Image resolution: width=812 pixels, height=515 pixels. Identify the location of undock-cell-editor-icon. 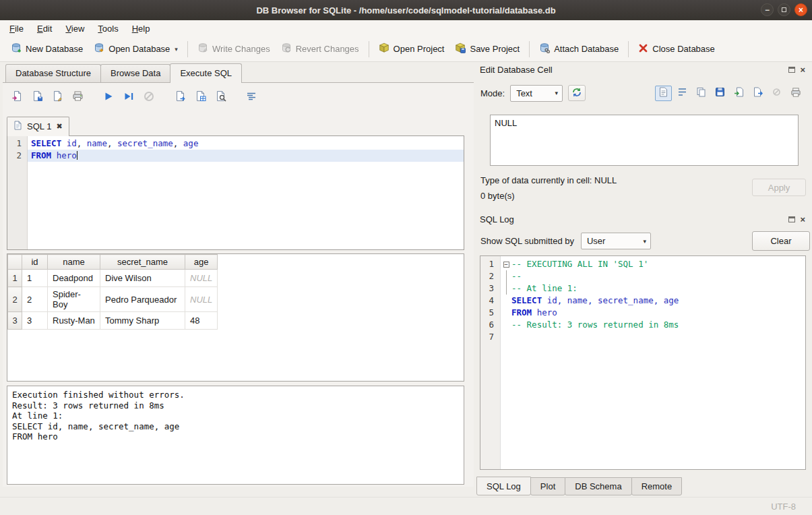
(792, 70).